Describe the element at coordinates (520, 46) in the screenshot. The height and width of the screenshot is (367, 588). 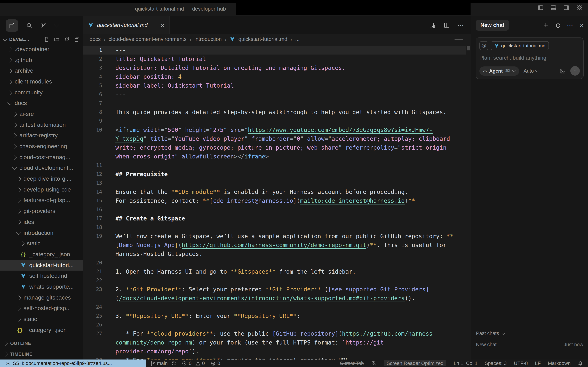
I see `context-file-chip: quickstart-tutorial.md` at that location.